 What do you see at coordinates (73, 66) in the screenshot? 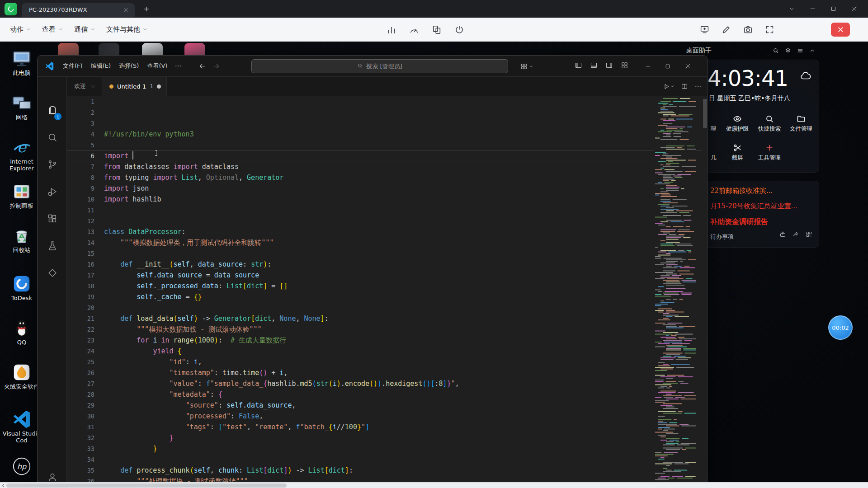
I see `vscode-menu-0: 文件(F)` at bounding box center [73, 66].